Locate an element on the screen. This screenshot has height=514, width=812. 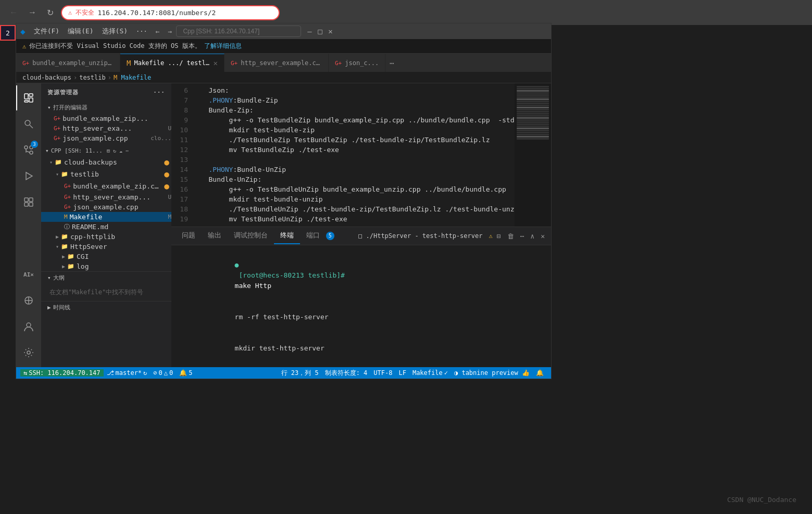
file-json-example: G+ json_example.cpp is located at coordinates (106, 207).